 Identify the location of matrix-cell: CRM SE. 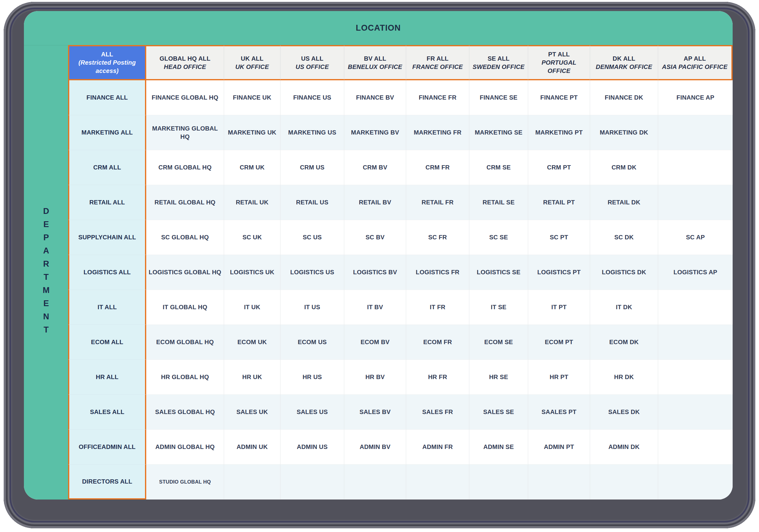
(499, 168).